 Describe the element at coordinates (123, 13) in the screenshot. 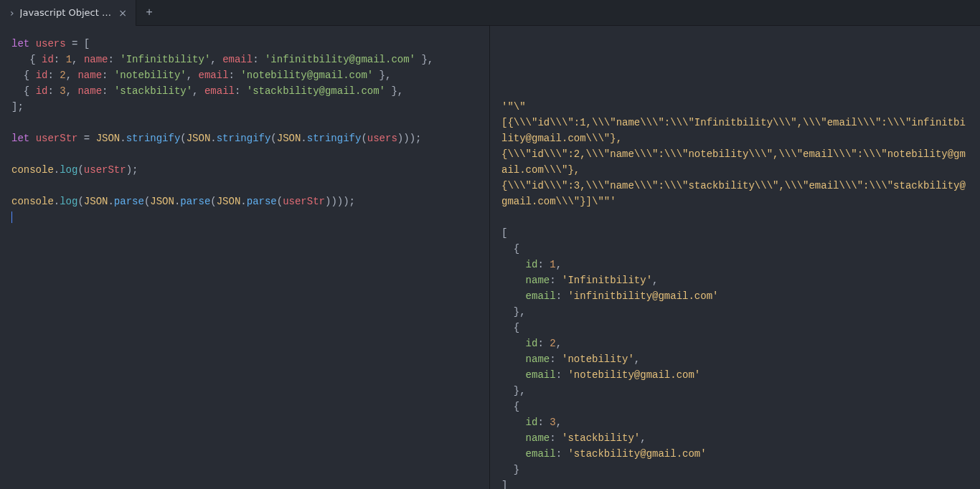

I see `close-icon: ×` at that location.